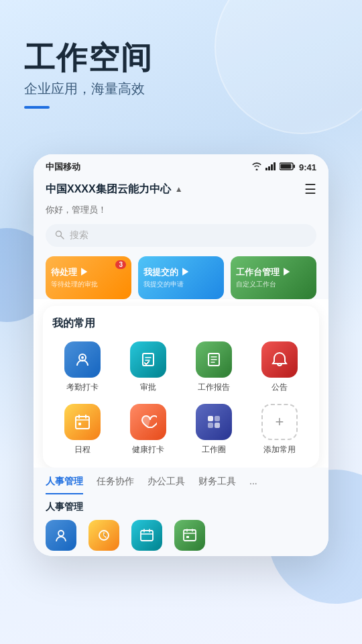  What do you see at coordinates (121, 264) in the screenshot?
I see `pending-badge: 3` at bounding box center [121, 264].